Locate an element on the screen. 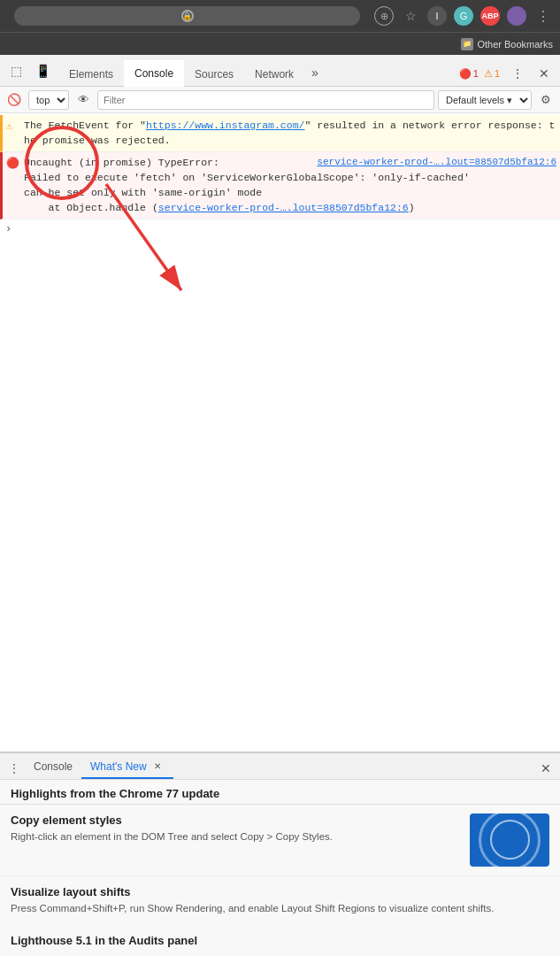  warn-message: ⚠ The FetchEvent for "https://www.instag… is located at coordinates (280, 134).